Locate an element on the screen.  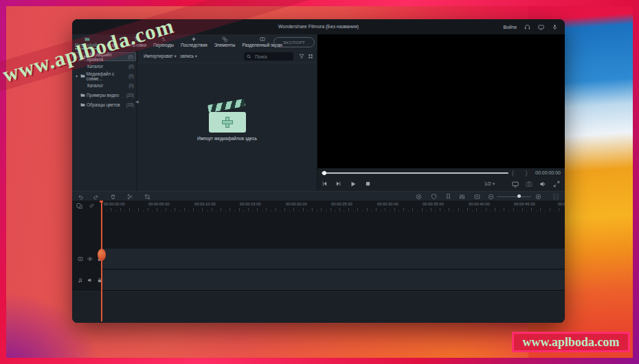
split-scissors-icon is located at coordinates (131, 196).